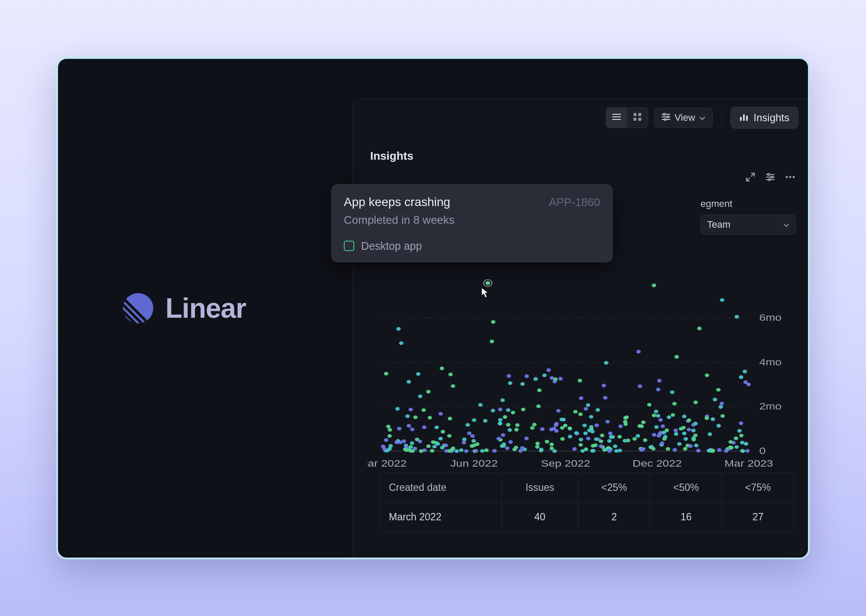 The image size is (866, 616). Describe the element at coordinates (587, 517) in the screenshot. I see `table-row: March 20224021627` at that location.